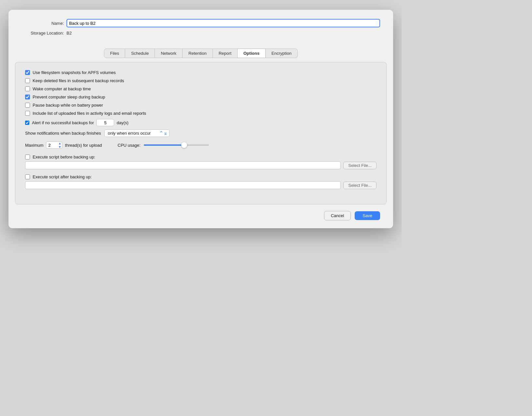 The image size is (532, 416). I want to click on name-input, so click(223, 23).